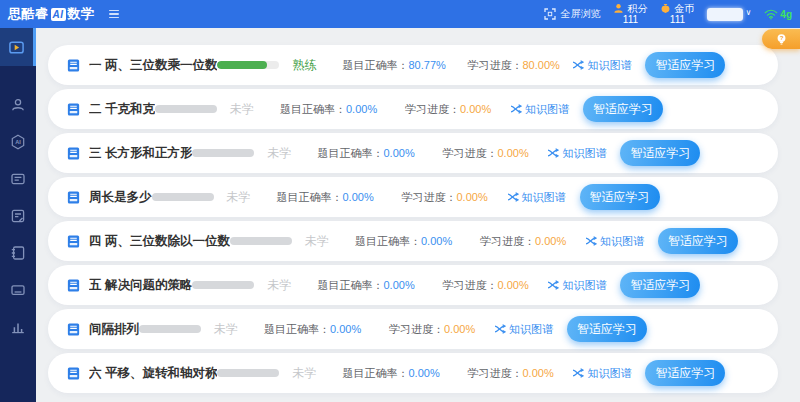 Image resolution: width=800 pixels, height=402 pixels. Describe the element at coordinates (140, 154) in the screenshot. I see `lesson-title: 三 长方形和正方形` at that location.